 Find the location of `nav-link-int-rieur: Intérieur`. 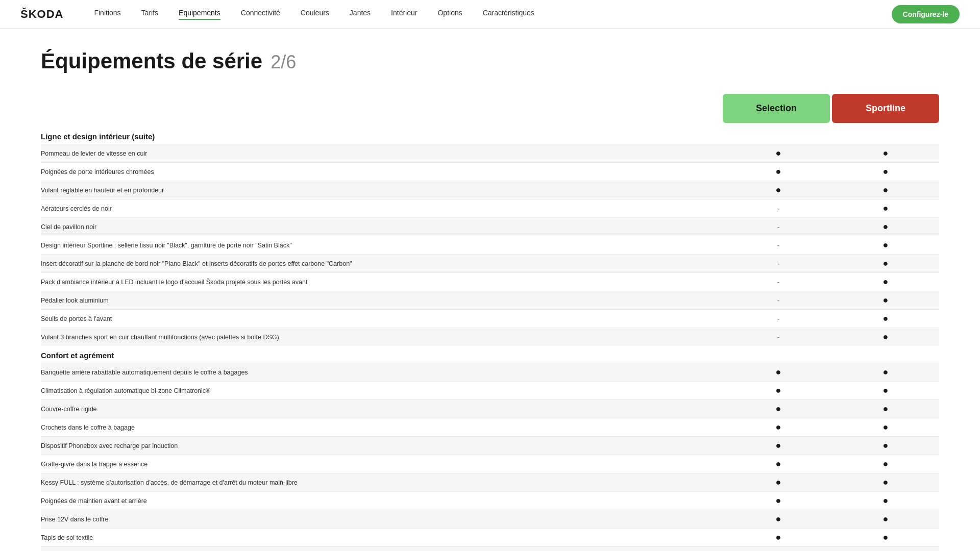

nav-link-int-rieur: Intérieur is located at coordinates (404, 14).